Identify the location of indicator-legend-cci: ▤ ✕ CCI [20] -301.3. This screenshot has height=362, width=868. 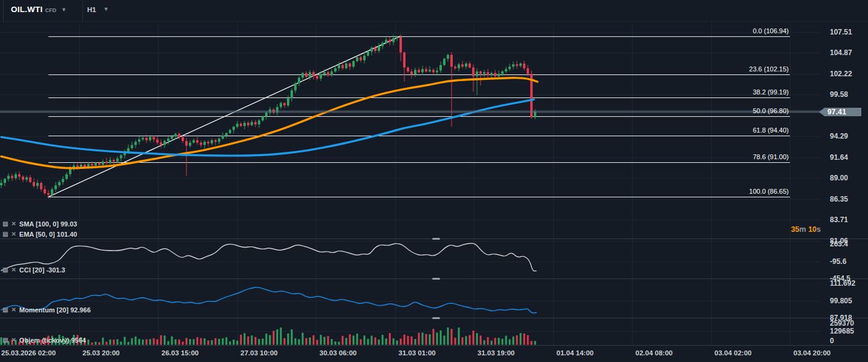
(34, 270).